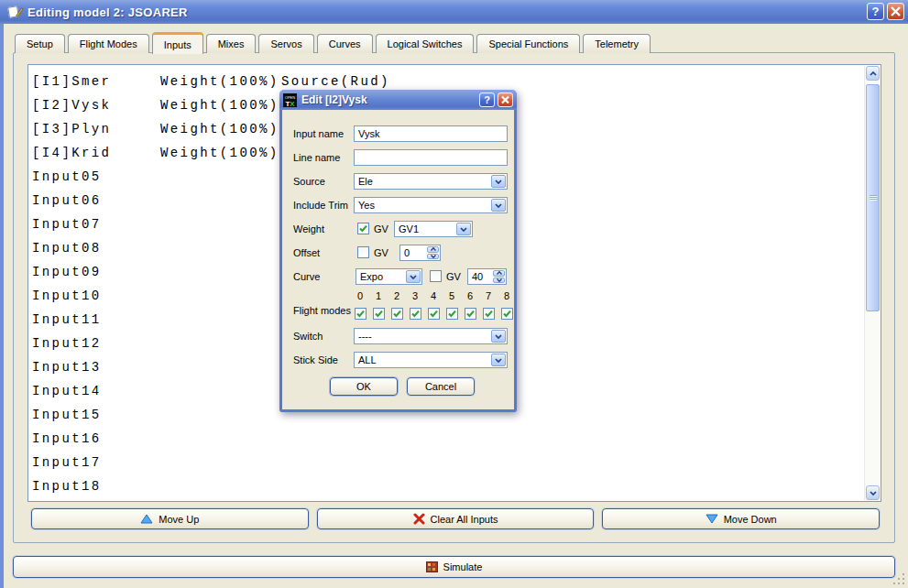  I want to click on source-select: Ele, so click(431, 181).